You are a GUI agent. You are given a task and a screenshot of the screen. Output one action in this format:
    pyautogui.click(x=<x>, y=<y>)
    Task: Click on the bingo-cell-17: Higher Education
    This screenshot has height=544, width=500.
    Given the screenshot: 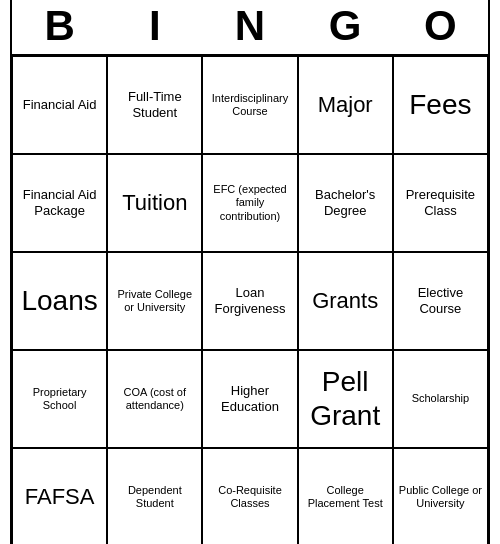 What is the action you would take?
    pyautogui.click(x=250, y=399)
    